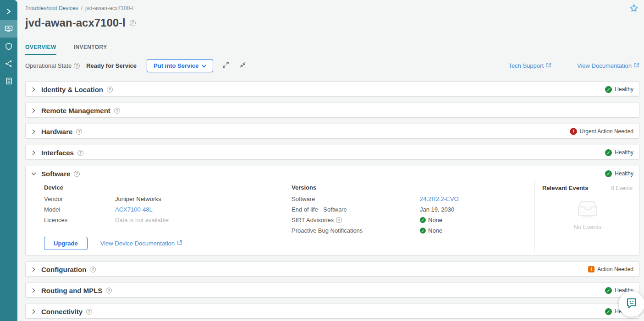  Describe the element at coordinates (332, 311) in the screenshot. I see `section-connectivity: Connectivity ? ✓Healthy` at that location.